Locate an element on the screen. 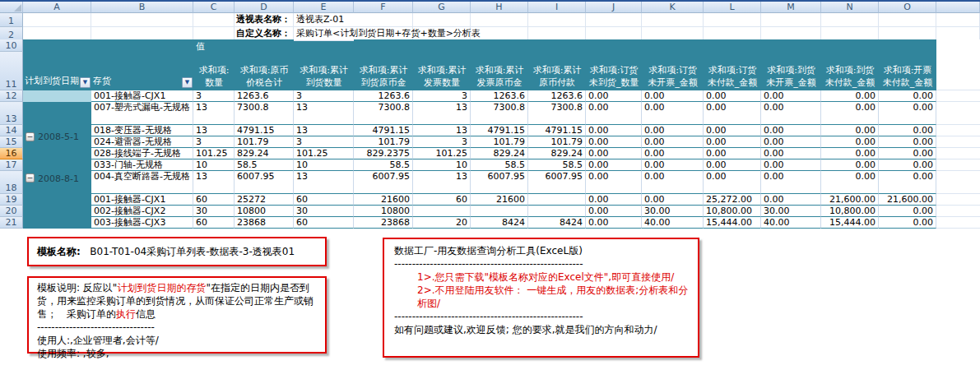 The width and height of the screenshot is (980, 379). cell-paid-amount: 6007.95 is located at coordinates (557, 183).